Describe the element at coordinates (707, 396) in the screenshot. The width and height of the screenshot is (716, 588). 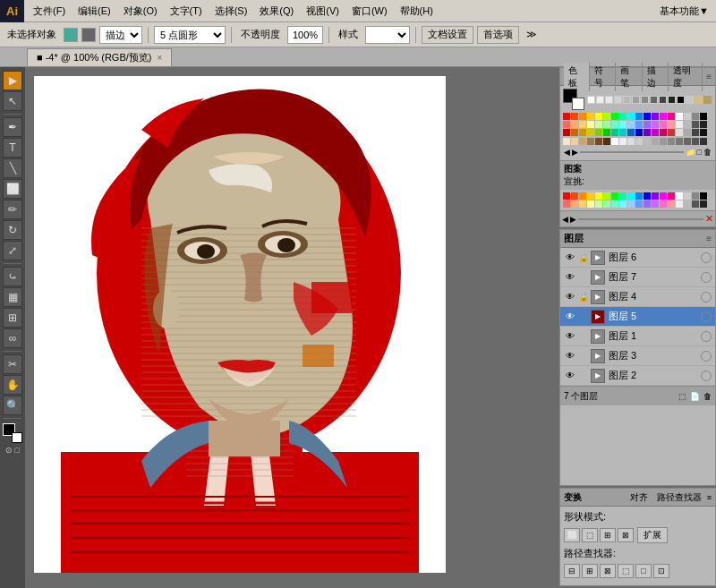
I see `layer-trash-icon: 🗑` at that location.